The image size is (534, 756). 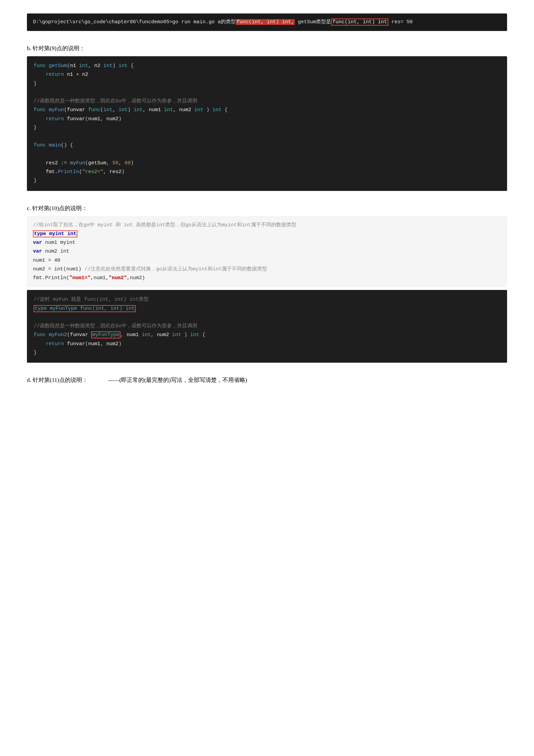 What do you see at coordinates (265, 22) in the screenshot?
I see `highlight-func-type-1: func(int, int) int,` at bounding box center [265, 22].